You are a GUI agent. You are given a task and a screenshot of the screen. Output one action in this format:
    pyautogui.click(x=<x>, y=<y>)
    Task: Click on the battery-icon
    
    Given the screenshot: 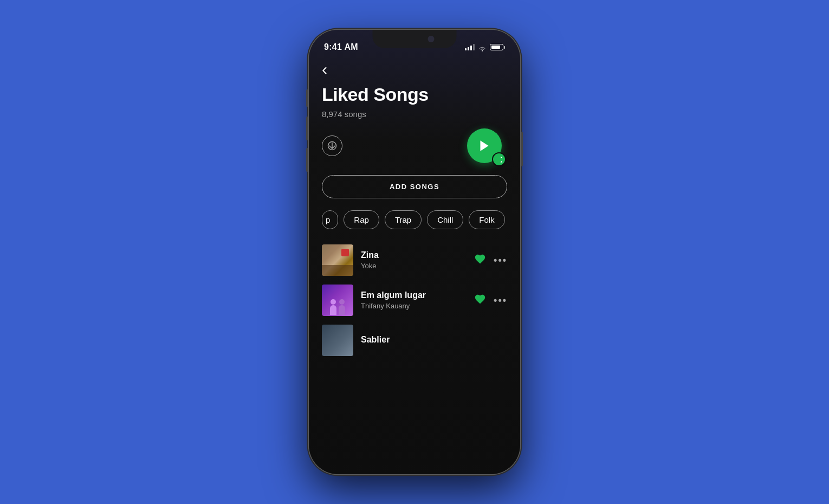 What is the action you would take?
    pyautogui.click(x=497, y=47)
    